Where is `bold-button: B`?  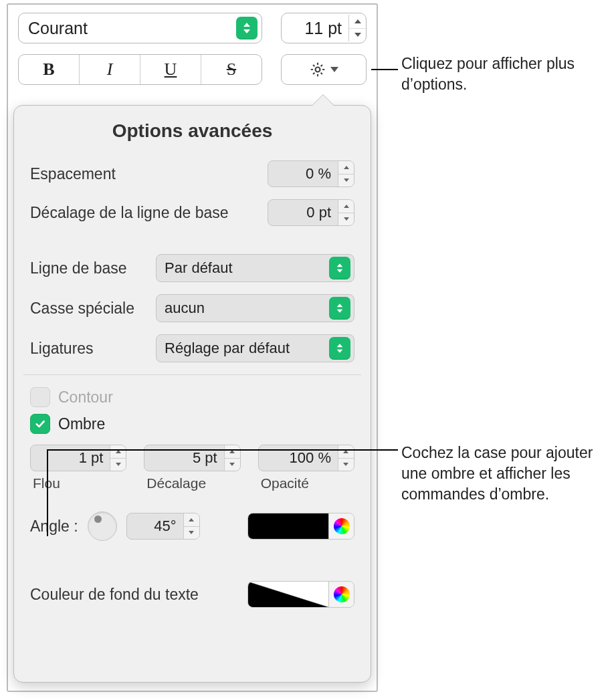
bold-button: B is located at coordinates (49, 70).